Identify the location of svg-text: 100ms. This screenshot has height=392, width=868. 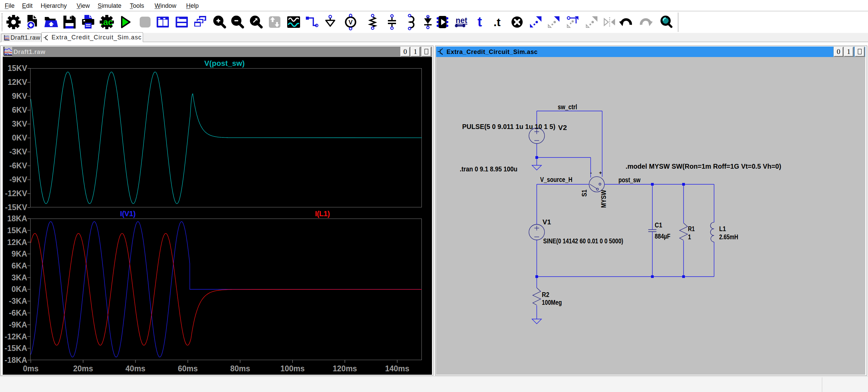
(293, 369).